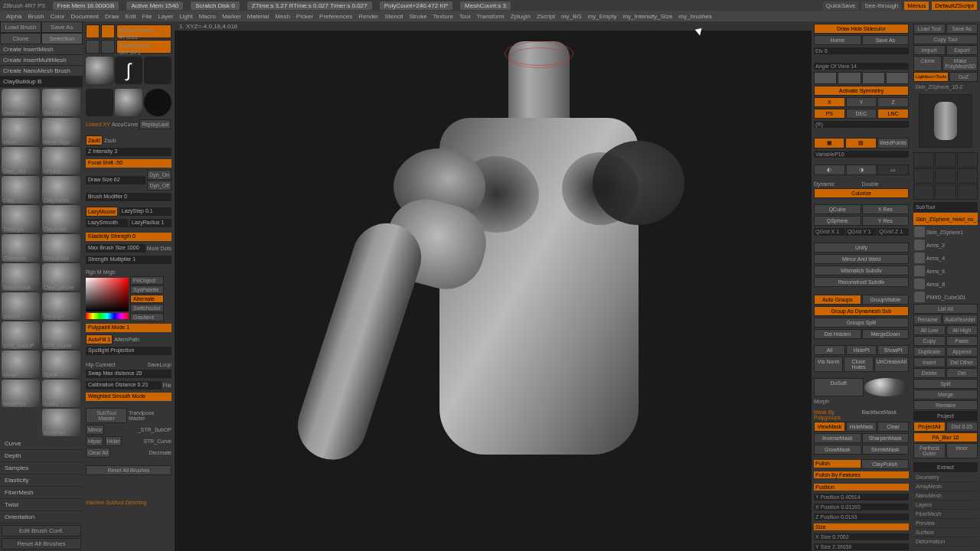  What do you see at coordinates (101, 364) in the screenshot?
I see `hlp-connect: Hlp Connect` at bounding box center [101, 364].